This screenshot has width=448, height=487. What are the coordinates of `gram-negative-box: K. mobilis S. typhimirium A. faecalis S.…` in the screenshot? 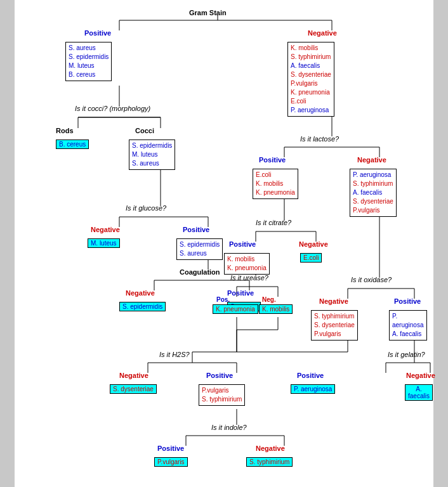 It's located at (311, 79).